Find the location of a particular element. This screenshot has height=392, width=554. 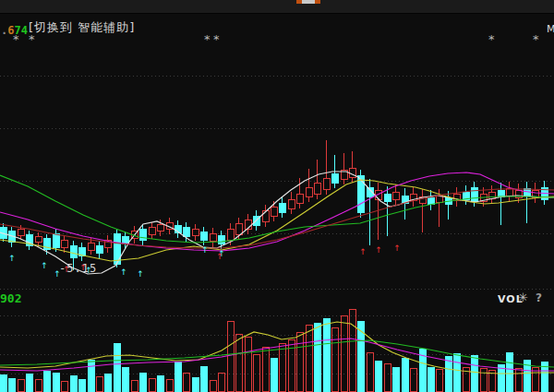

ma-legend-cut: M is located at coordinates (550, 30).